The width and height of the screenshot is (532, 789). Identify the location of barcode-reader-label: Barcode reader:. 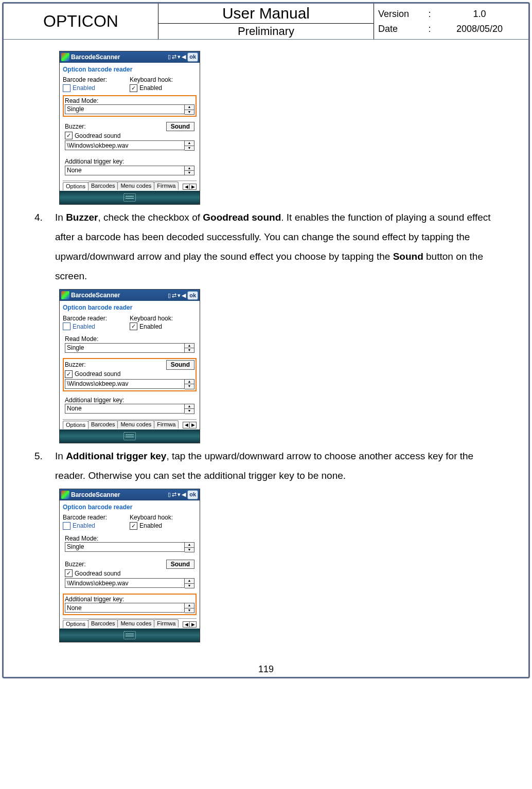
(96, 80).